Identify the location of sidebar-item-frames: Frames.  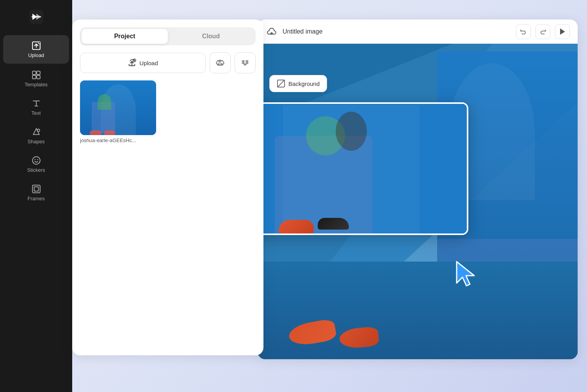
(36, 193).